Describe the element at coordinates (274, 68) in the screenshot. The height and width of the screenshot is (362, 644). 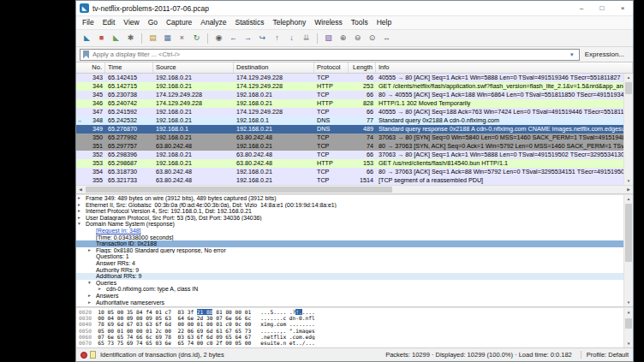
I see `column-header-dst: Destination` at that location.